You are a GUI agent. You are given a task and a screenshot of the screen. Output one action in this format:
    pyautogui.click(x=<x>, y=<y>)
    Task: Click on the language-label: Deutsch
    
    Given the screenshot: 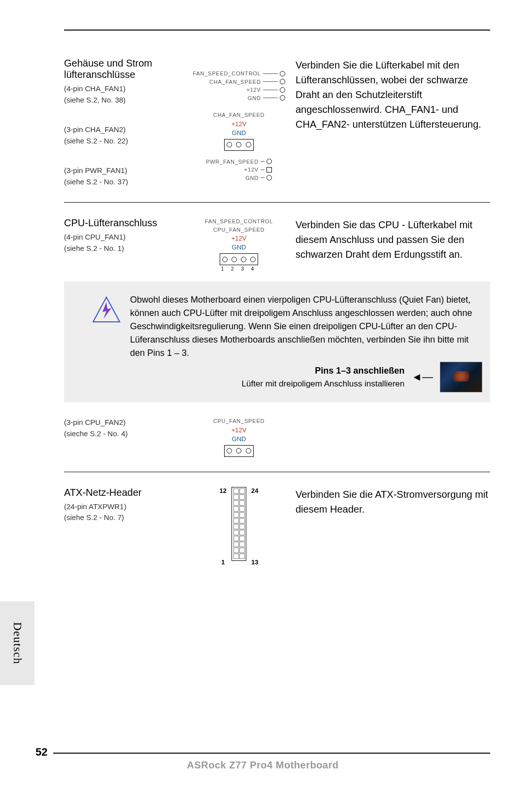 What is the action you would take?
    pyautogui.click(x=18, y=643)
    